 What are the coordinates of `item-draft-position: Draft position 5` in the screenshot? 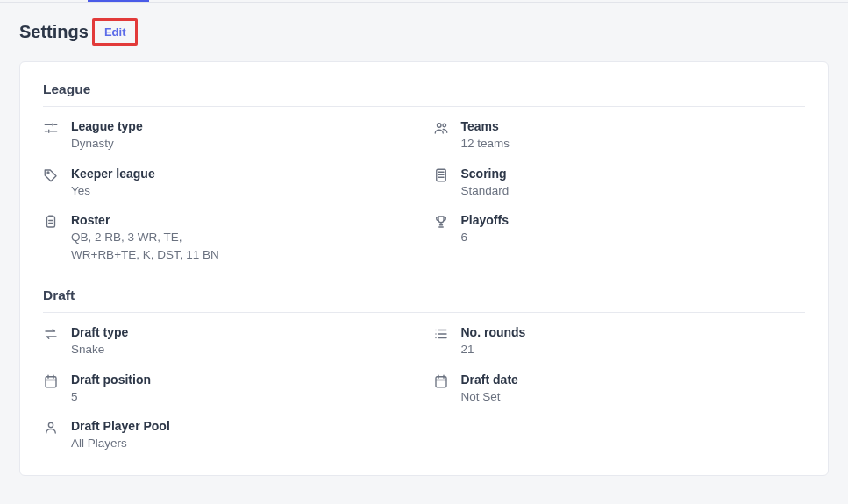 It's located at (230, 389).